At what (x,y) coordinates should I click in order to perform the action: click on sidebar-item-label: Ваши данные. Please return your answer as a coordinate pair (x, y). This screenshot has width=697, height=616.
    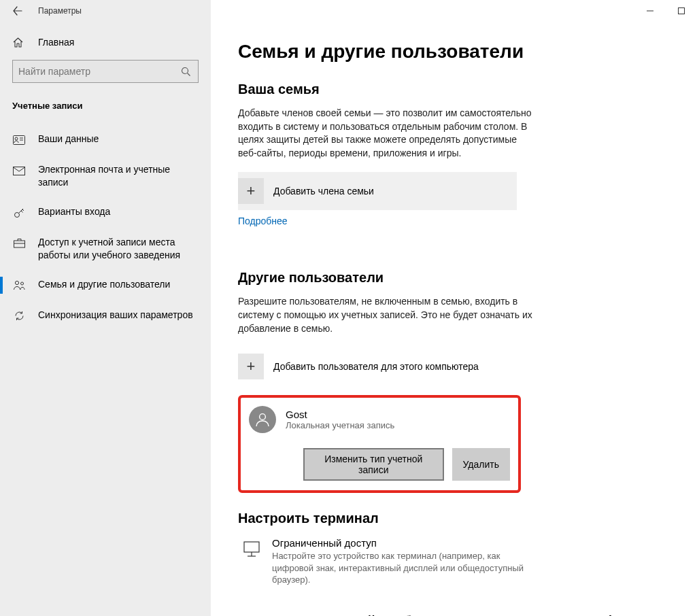
    Looking at the image, I should click on (68, 139).